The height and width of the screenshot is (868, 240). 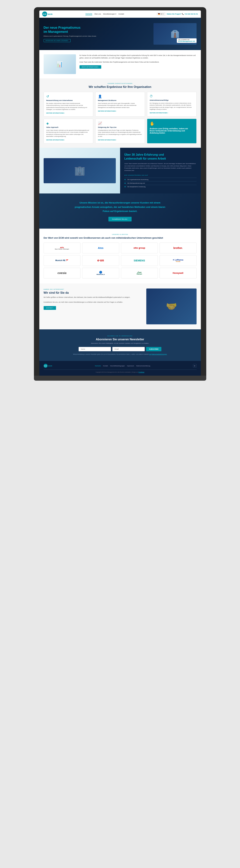 What do you see at coordinates (50, 14) in the screenshot?
I see `logo-text: ecm` at bounding box center [50, 14].